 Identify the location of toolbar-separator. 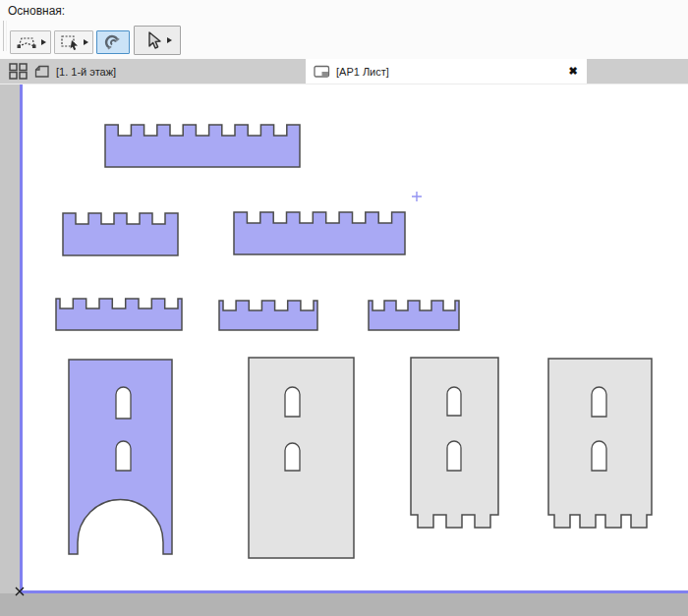
(5, 35).